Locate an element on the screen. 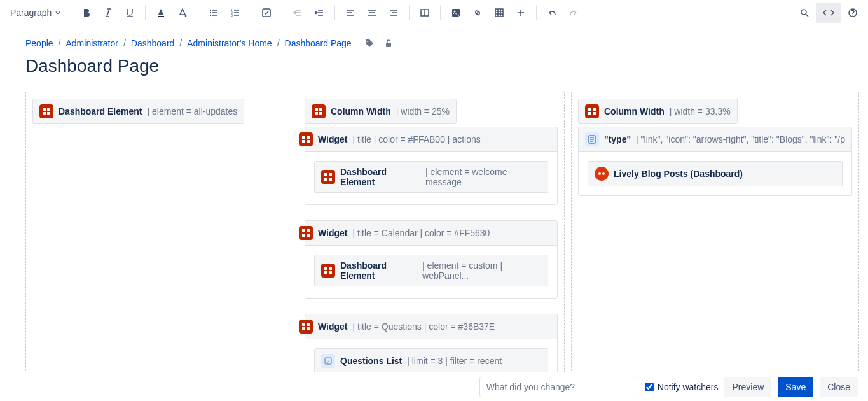 The width and height of the screenshot is (868, 401). link-button is located at coordinates (478, 13).